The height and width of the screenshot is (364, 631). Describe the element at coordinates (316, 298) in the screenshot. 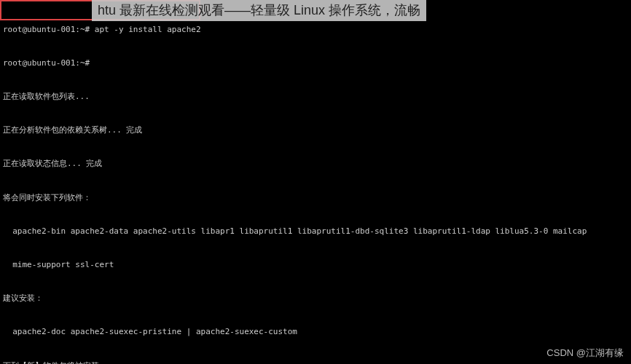

I see `terminal-line: 建议安装：` at that location.